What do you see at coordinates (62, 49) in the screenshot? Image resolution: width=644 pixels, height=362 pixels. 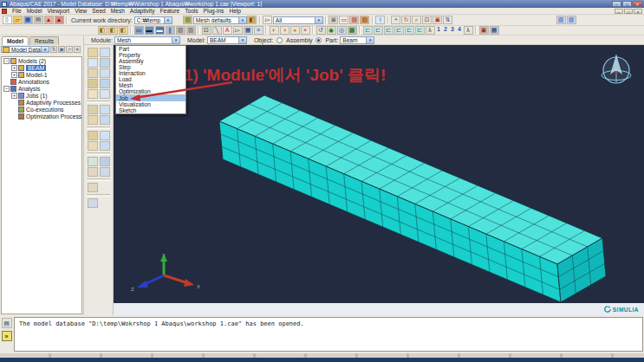 I see `tree-collapse-icon: ▣` at bounding box center [62, 49].